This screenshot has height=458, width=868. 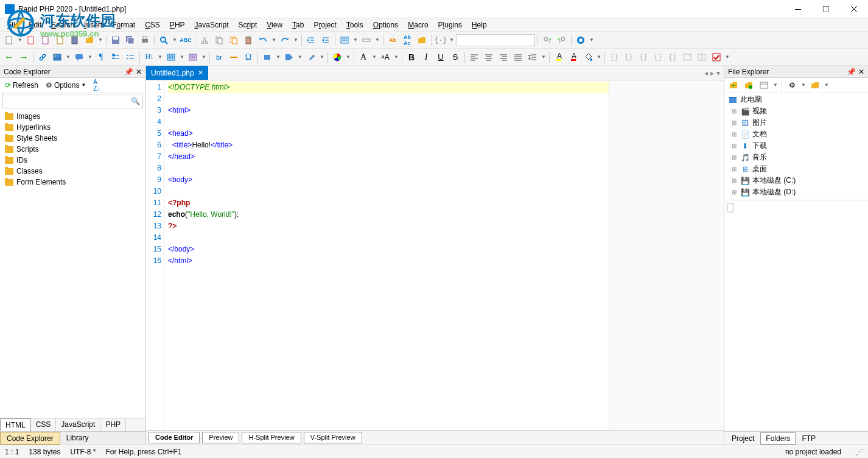 I want to click on hr-icon, so click(x=234, y=57).